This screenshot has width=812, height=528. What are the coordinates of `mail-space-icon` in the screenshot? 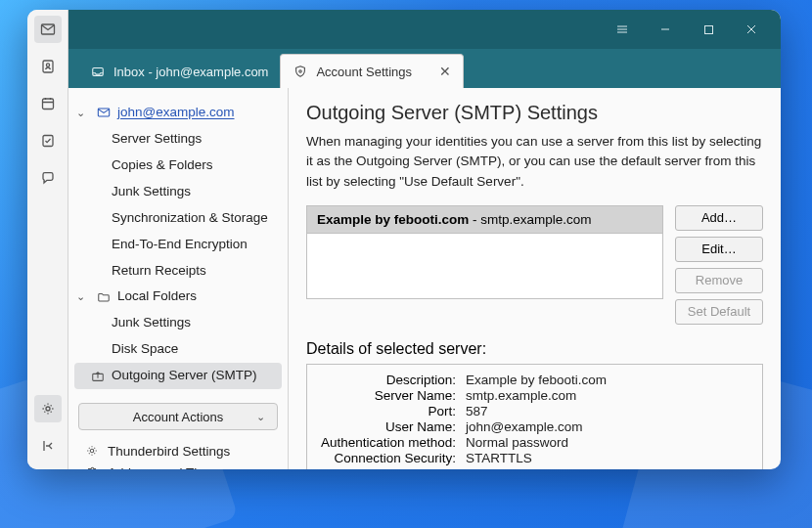 It's located at (48, 29).